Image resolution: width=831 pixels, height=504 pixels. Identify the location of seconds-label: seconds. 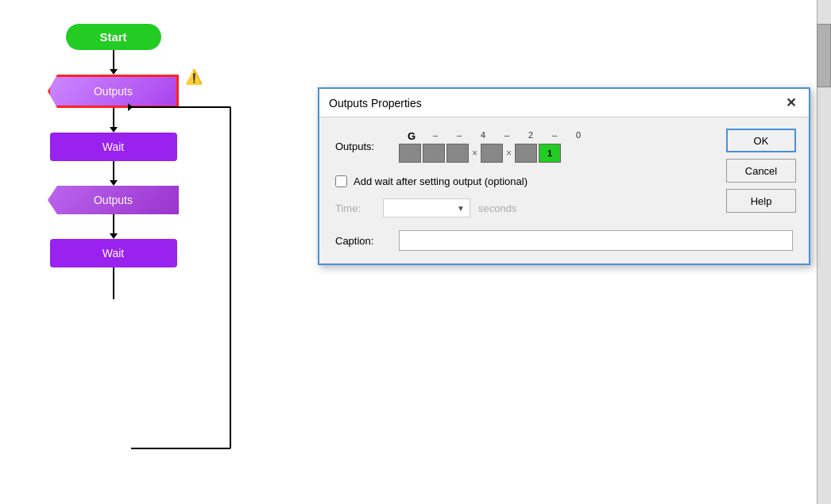
(497, 208).